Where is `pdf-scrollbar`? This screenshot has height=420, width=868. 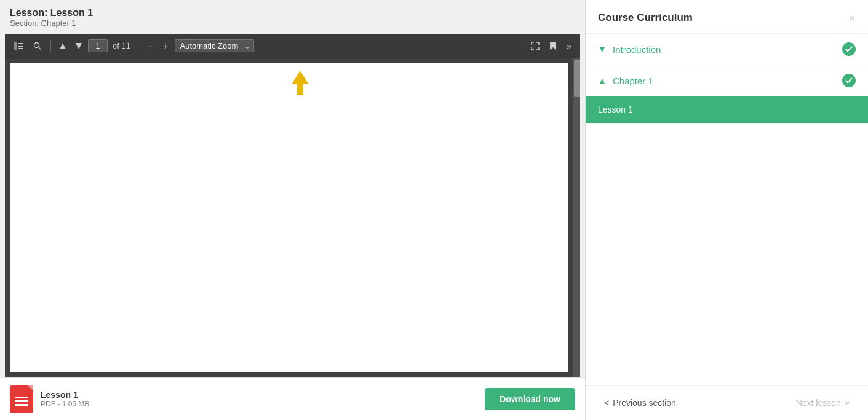 pdf-scrollbar is located at coordinates (576, 218).